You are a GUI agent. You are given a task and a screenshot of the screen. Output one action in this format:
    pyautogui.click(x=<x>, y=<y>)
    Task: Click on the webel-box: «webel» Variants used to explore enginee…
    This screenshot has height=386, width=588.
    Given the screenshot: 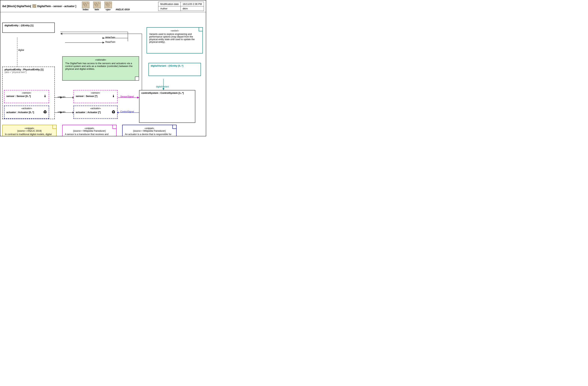 What is the action you would take?
    pyautogui.click(x=175, y=40)
    